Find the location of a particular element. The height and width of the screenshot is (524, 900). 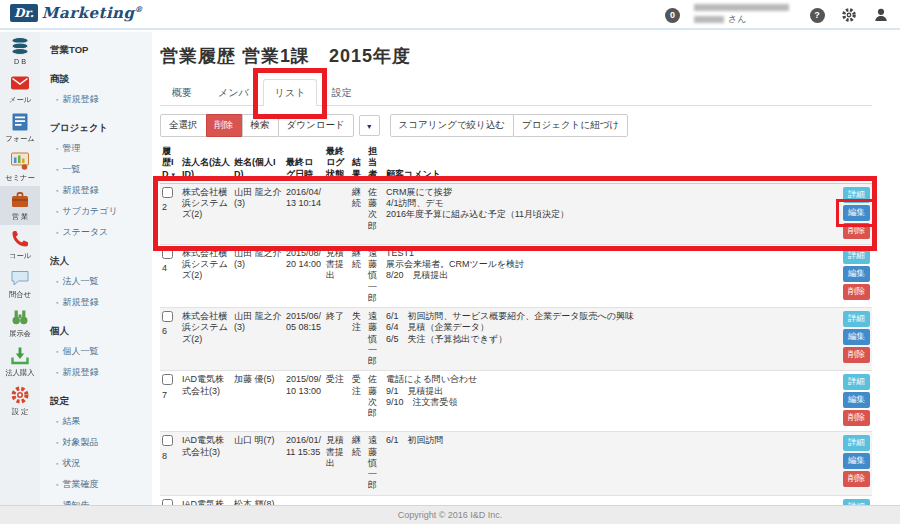

sidebar-item-管理: ▪管理 is located at coordinates (101, 148).